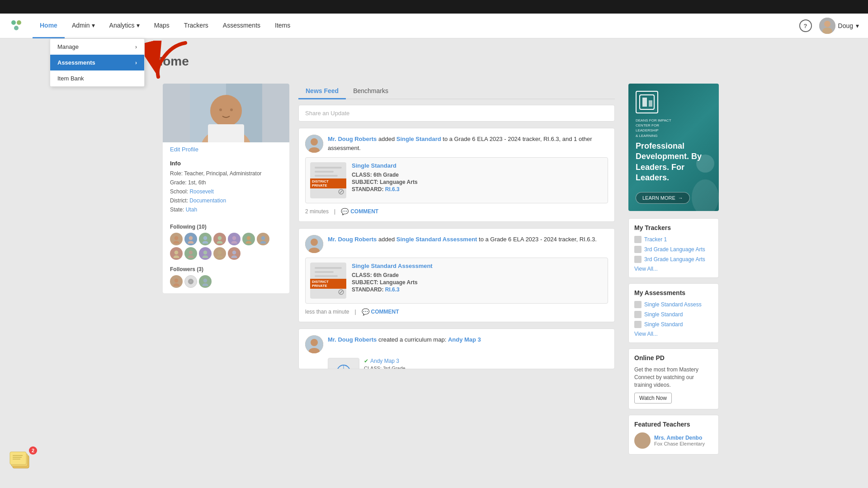 This screenshot has height=488, width=868. What do you see at coordinates (162, 26) in the screenshot?
I see `nav-maps: Maps` at bounding box center [162, 26].